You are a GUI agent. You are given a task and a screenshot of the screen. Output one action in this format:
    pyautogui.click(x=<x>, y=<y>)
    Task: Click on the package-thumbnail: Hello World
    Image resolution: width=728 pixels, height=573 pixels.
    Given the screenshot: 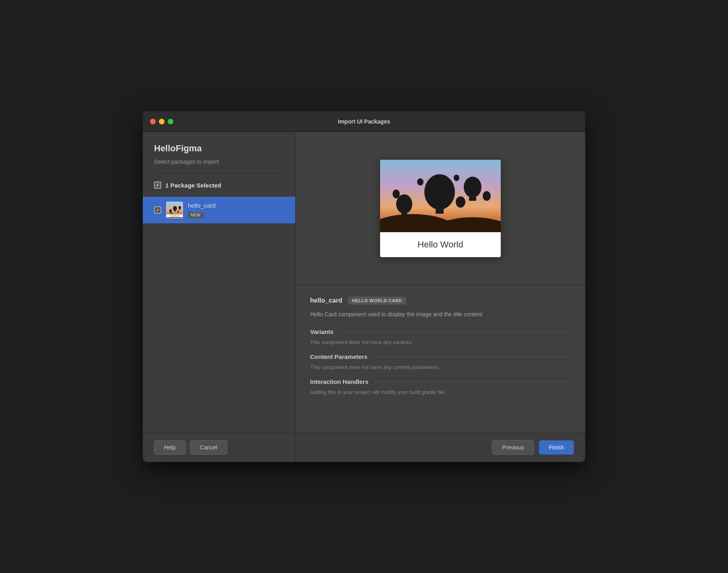 What is the action you would take?
    pyautogui.click(x=175, y=210)
    